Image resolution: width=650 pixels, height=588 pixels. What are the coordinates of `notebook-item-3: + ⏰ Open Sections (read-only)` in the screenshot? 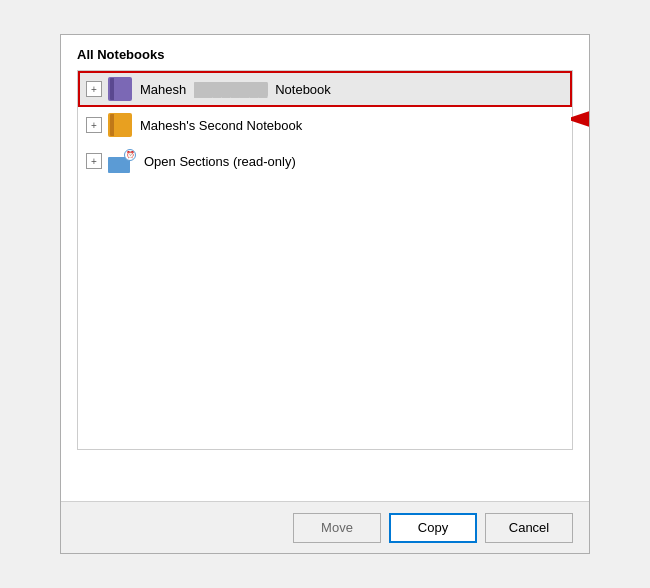 It's located at (325, 161).